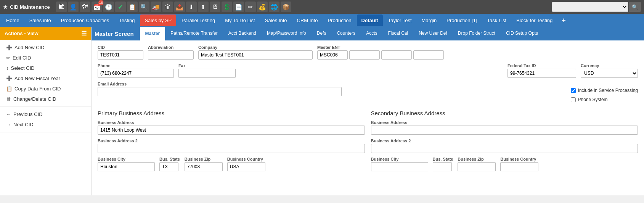 The width and height of the screenshot is (644, 203). Describe the element at coordinates (46, 124) in the screenshot. I see `sidebar-item-next-cid: → Next CID` at that location.